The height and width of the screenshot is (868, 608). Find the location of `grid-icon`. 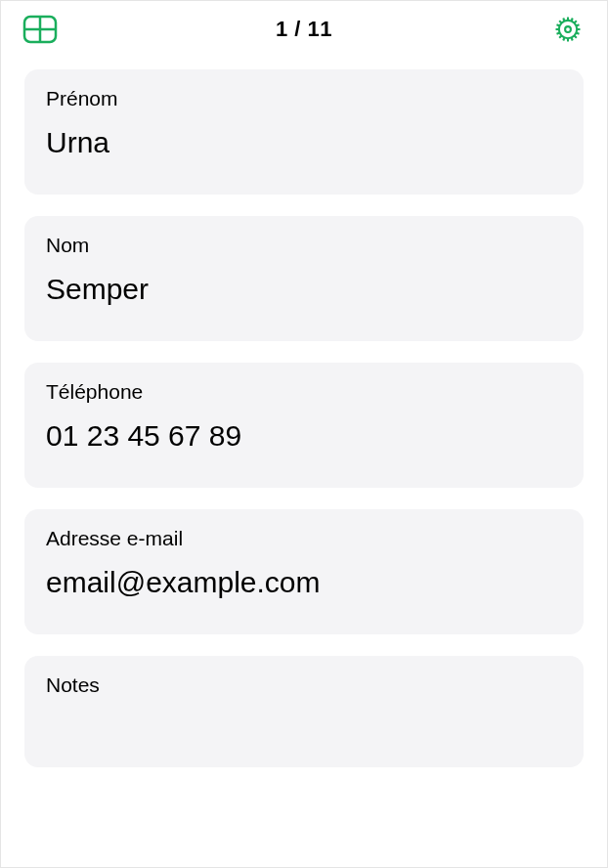

grid-icon is located at coordinates (40, 29).